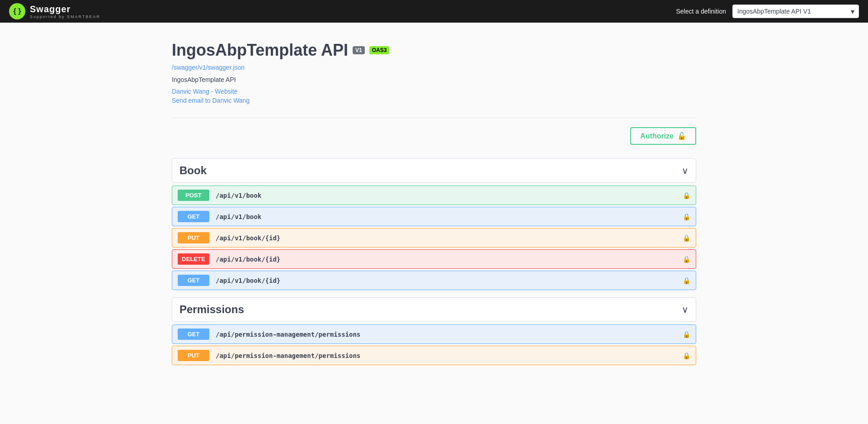  Describe the element at coordinates (434, 310) in the screenshot. I see `group-header-permissions: Permissions ∨` at that location.